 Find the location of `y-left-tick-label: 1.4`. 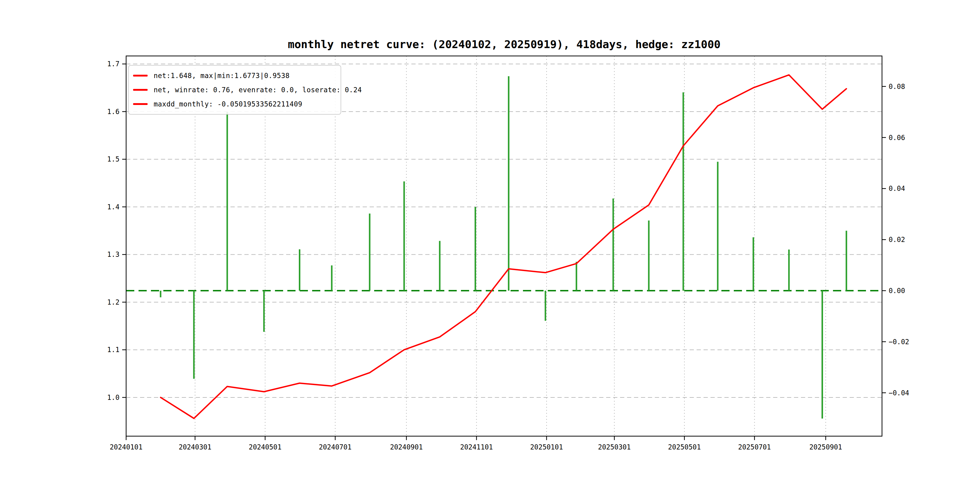

y-left-tick-label: 1.4 is located at coordinates (113, 207).